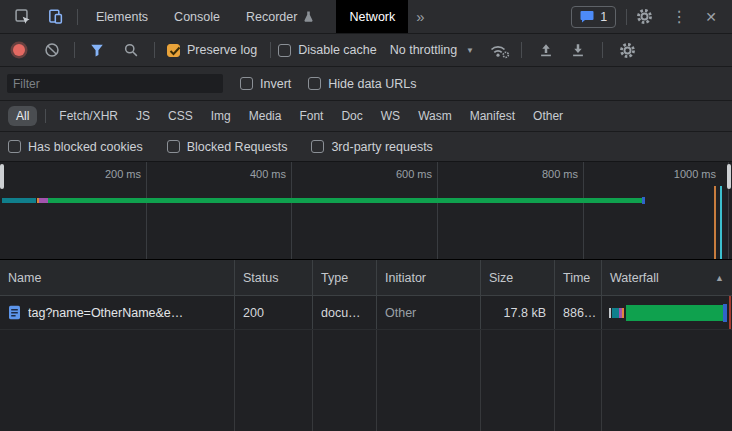  I want to click on tab-recorder: Recorder, so click(280, 16).